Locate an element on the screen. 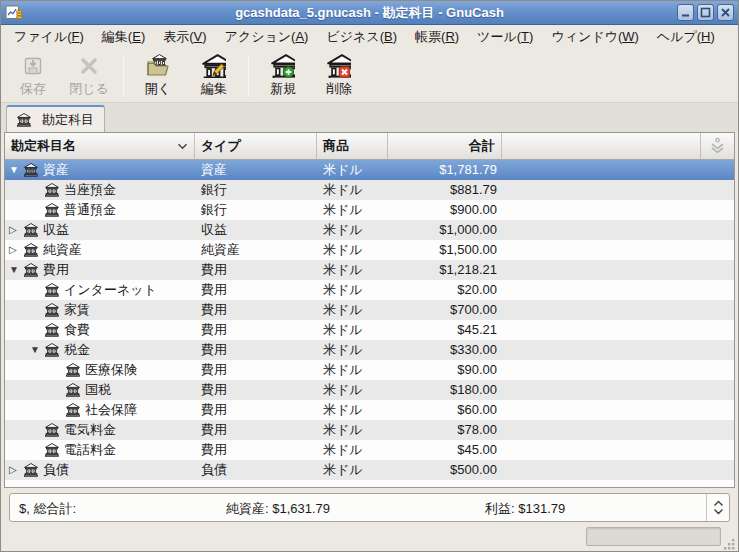 This screenshot has height=552, width=739. account-name-cell: 社会保障 is located at coordinates (100, 410).